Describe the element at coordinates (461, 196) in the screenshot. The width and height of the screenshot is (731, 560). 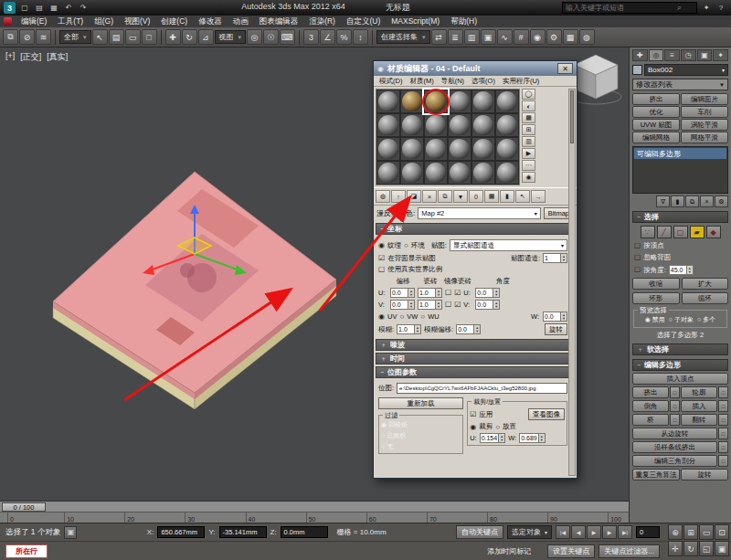
I see `put-to-library-icon: ▼` at that location.